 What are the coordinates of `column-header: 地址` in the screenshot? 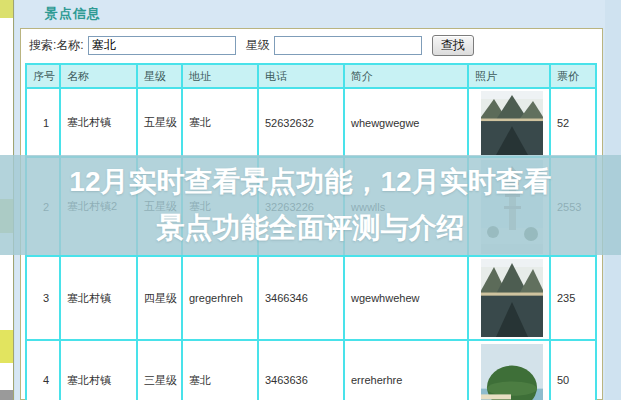 It's located at (220, 76).